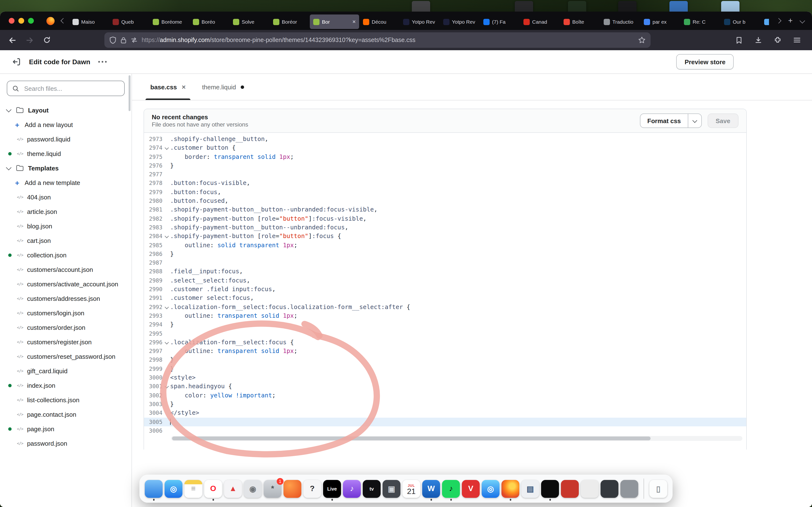 The height and width of the screenshot is (507, 812). Describe the element at coordinates (445, 431) in the screenshot. I see `code-line: 3006` at that location.